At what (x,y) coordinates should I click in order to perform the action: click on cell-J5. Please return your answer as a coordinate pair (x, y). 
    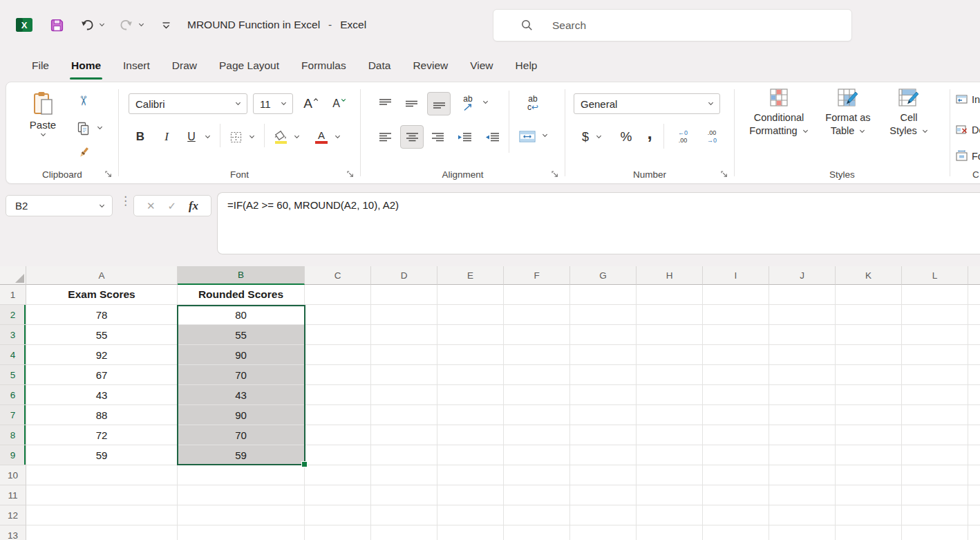
    Looking at the image, I should click on (802, 375).